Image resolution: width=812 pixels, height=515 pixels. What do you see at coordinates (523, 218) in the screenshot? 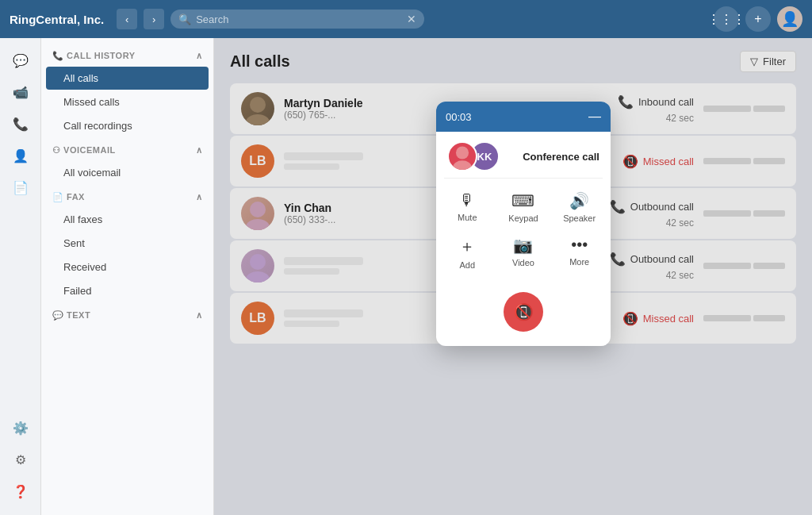
I see `keypad-label: Keypad` at bounding box center [523, 218].